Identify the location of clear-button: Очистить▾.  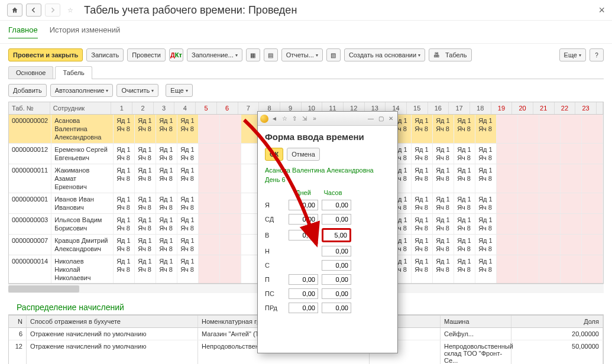
(137, 90).